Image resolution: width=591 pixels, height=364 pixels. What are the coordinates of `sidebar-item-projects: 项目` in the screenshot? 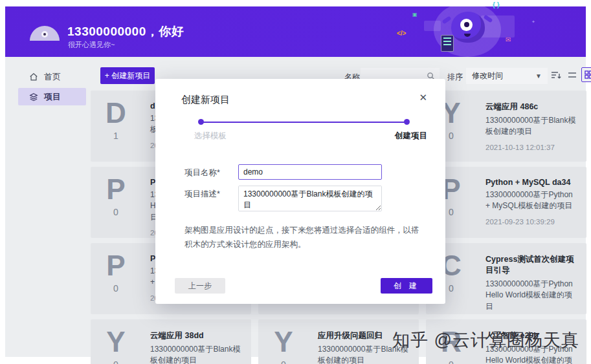 It's located at (52, 97).